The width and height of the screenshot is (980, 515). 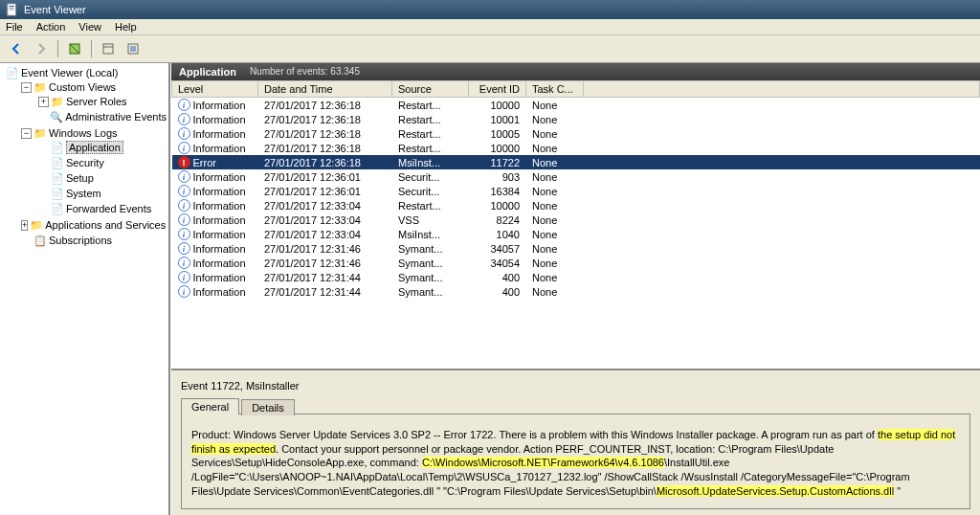 What do you see at coordinates (16, 49) in the screenshot?
I see `back-button` at bounding box center [16, 49].